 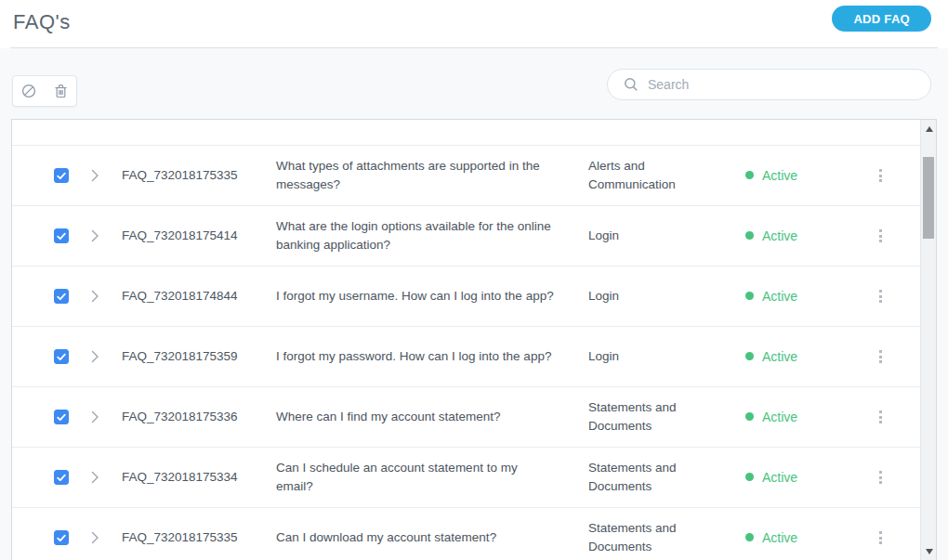 What do you see at coordinates (467, 297) in the screenshot?
I see `table-row: FAQ_732018174844 I forgot my username. H…` at bounding box center [467, 297].